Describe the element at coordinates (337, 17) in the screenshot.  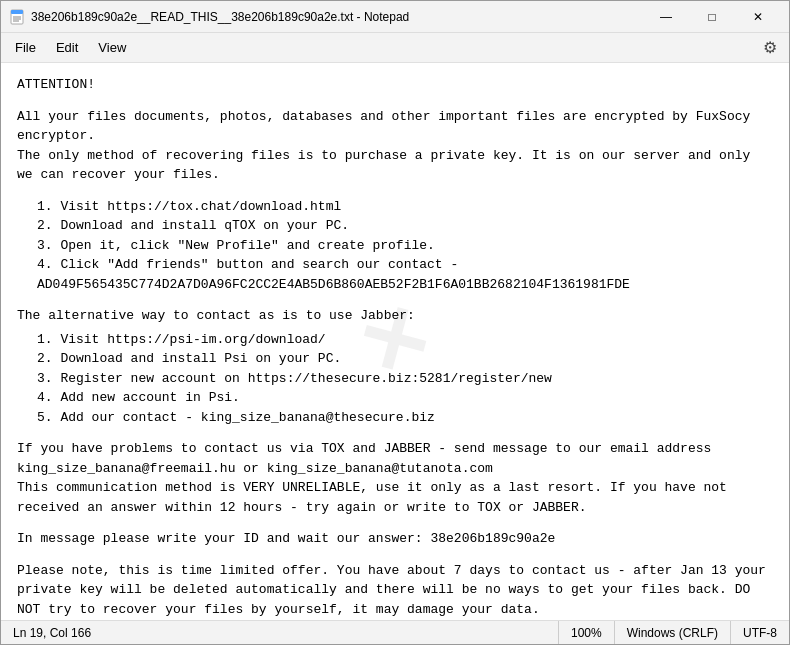
I see `window-title: 38e206b189c90a2e__READ_THIS__38e206b189c…` at that location.